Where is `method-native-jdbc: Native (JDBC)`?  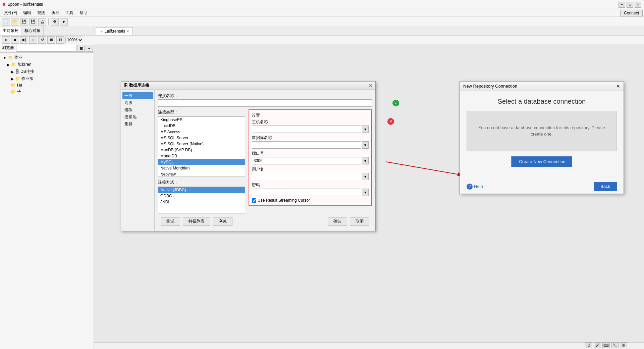 method-native-jdbc: Native (JDBC) is located at coordinates (202, 190).